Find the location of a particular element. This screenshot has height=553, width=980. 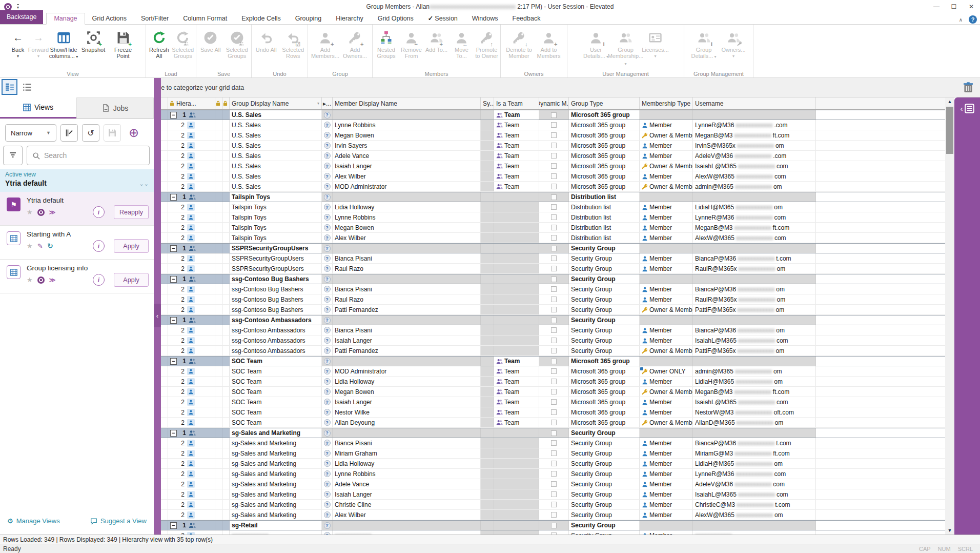

member-row: 2Tailspin Toys?Alex WilberDistribution l… is located at coordinates (553, 238).